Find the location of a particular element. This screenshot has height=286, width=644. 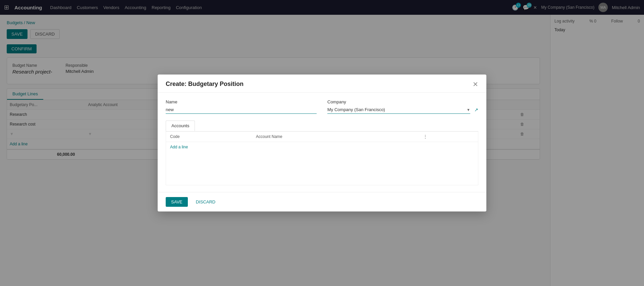

modal-table-area: Code Account Name ⋮ Add a line is located at coordinates (322, 158).